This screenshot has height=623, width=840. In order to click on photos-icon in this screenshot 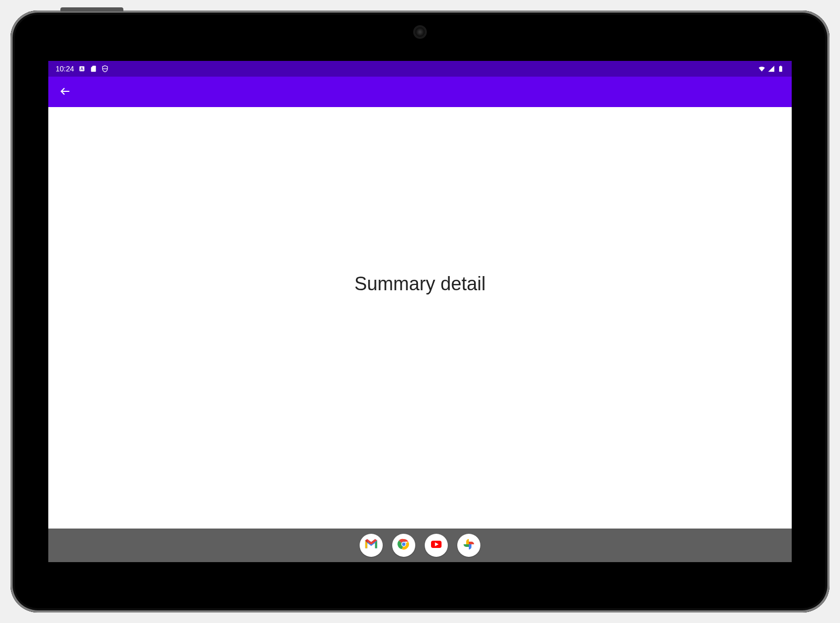, I will do `click(469, 545)`.